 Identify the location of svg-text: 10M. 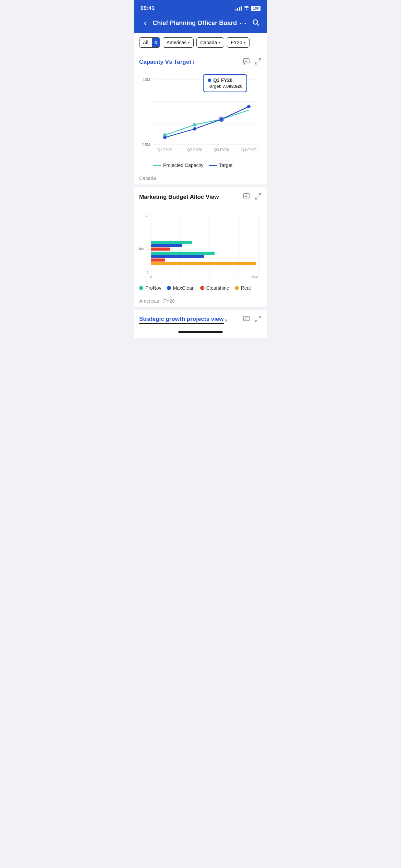
(147, 80).